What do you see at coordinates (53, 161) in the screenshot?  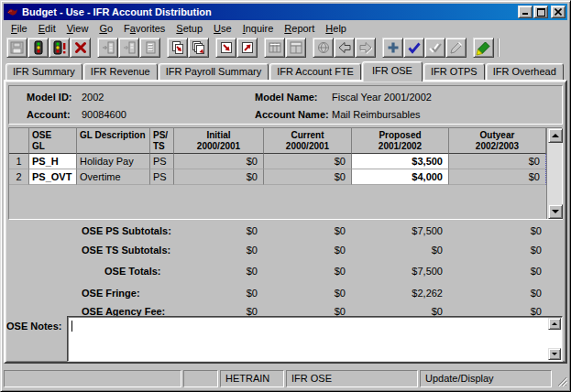 I see `ose-gl-cell: PS_H` at bounding box center [53, 161].